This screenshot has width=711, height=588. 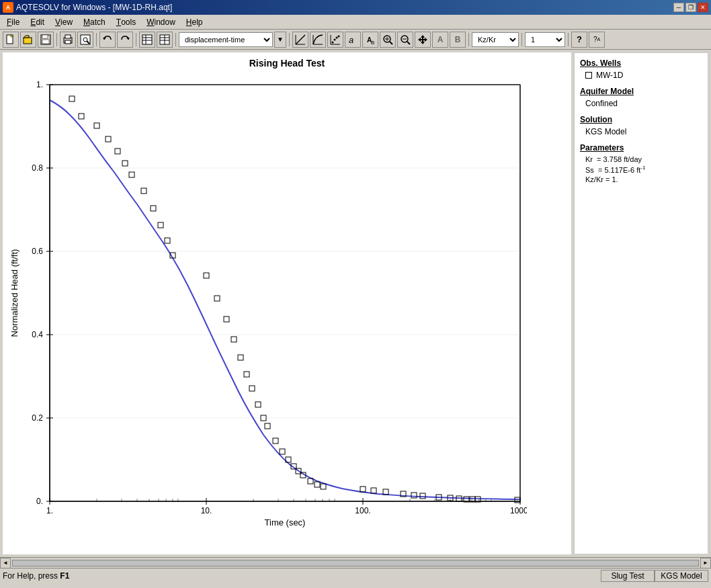 What do you see at coordinates (195, 22) in the screenshot?
I see `menu-help: Help` at bounding box center [195, 22].